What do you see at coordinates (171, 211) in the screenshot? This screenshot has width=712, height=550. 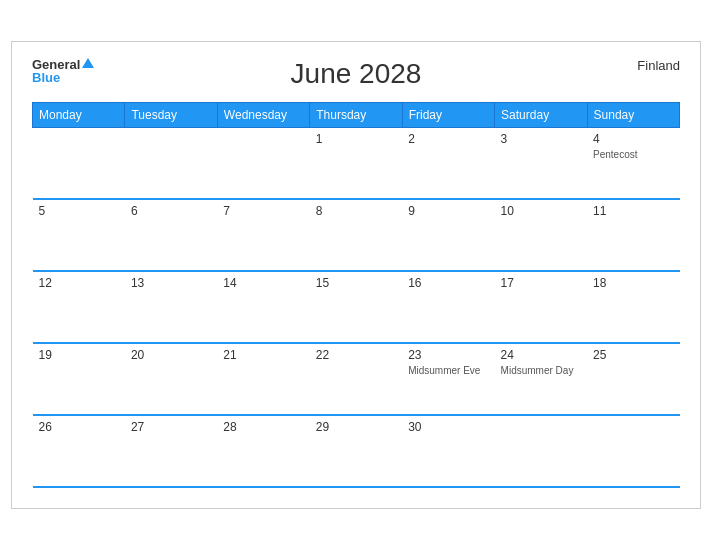 I see `day-number: 6` at bounding box center [171, 211].